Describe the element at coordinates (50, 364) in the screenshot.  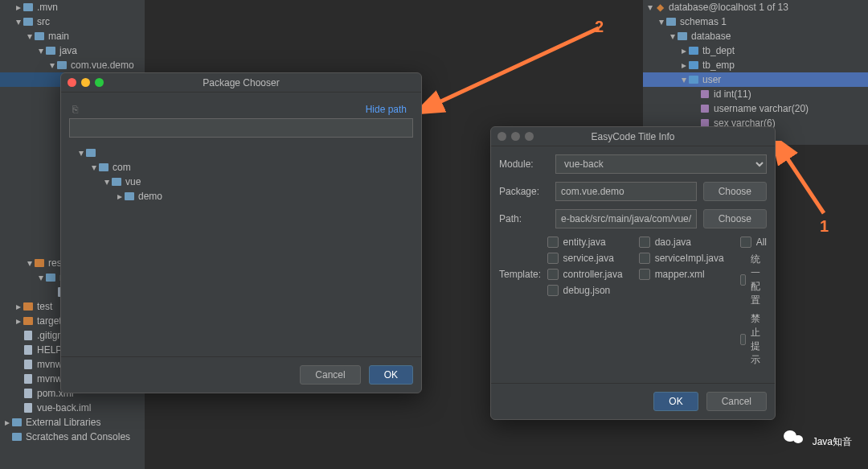
I see `tree-item-label: mvnw` at that location.